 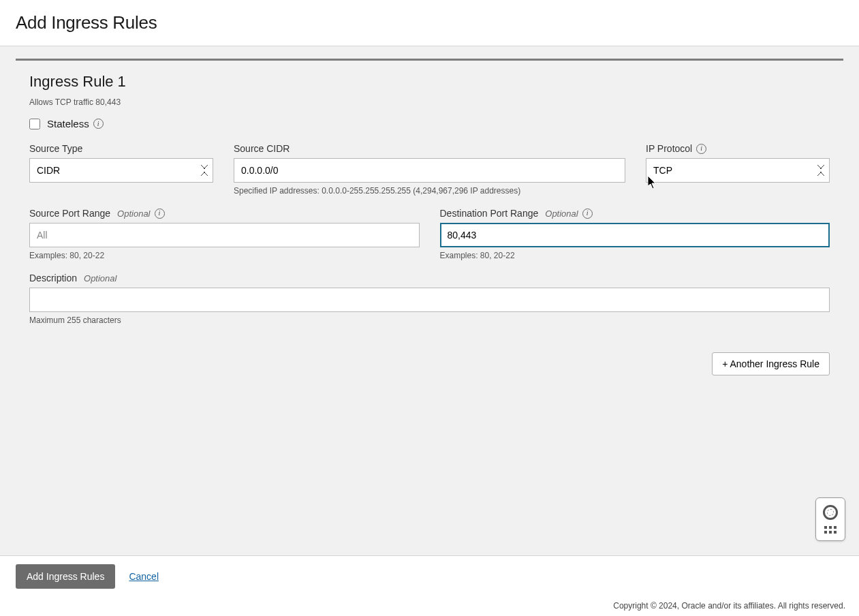 I want to click on description-label: Description Optional, so click(x=429, y=278).